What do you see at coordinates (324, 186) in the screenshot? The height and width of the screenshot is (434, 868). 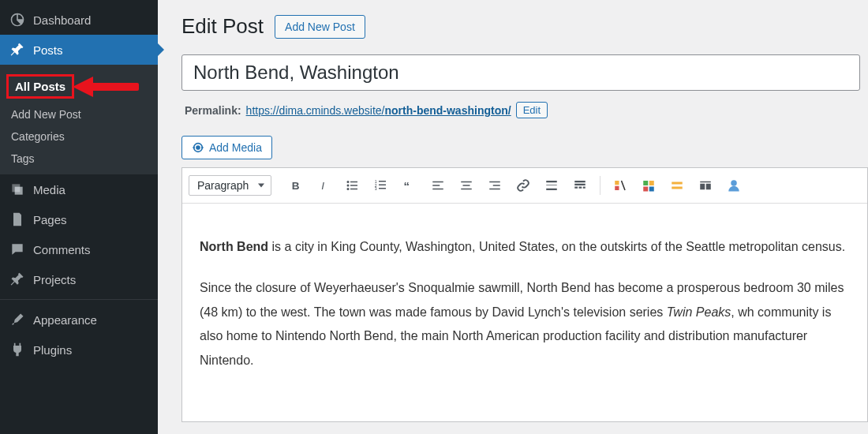 I see `svg-text: I` at bounding box center [324, 186].